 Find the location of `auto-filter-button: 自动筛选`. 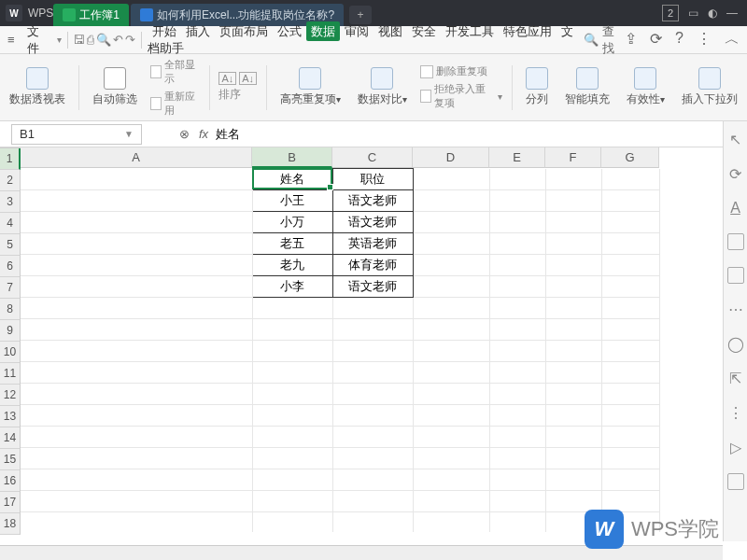

auto-filter-button: 自动筛选 is located at coordinates (115, 88).